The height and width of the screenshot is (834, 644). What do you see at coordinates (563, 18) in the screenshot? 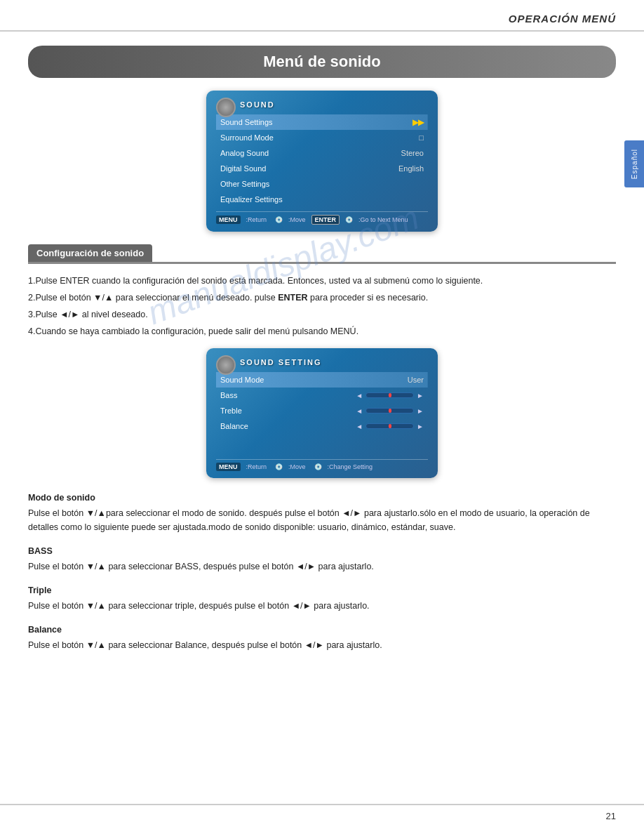
I see `header-title: OPERACIÓN MENÚ` at bounding box center [563, 18].